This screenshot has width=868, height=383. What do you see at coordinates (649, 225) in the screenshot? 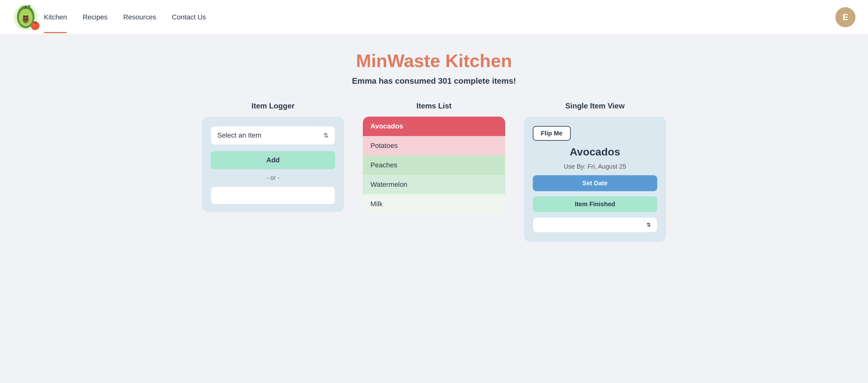
I see `bottom-select-arrows-icon: ⇅` at bounding box center [649, 225].